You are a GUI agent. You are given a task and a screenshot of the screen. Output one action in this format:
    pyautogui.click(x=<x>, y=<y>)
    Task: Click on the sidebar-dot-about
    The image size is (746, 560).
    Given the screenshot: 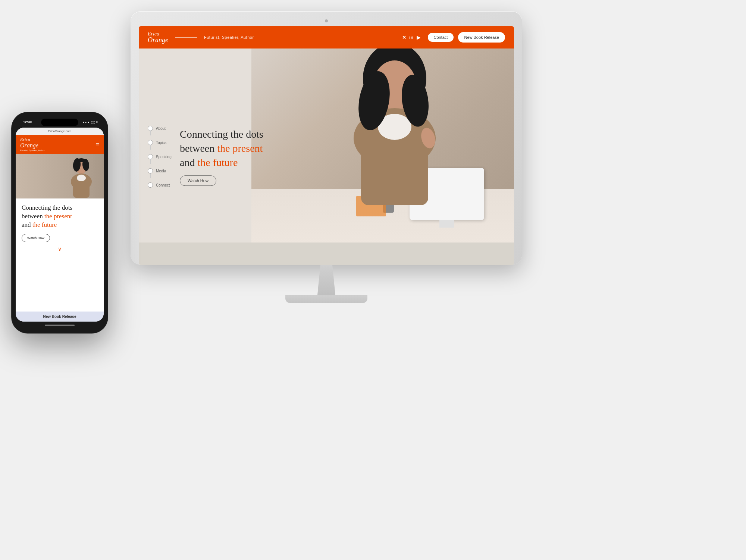 What is the action you would take?
    pyautogui.click(x=150, y=128)
    